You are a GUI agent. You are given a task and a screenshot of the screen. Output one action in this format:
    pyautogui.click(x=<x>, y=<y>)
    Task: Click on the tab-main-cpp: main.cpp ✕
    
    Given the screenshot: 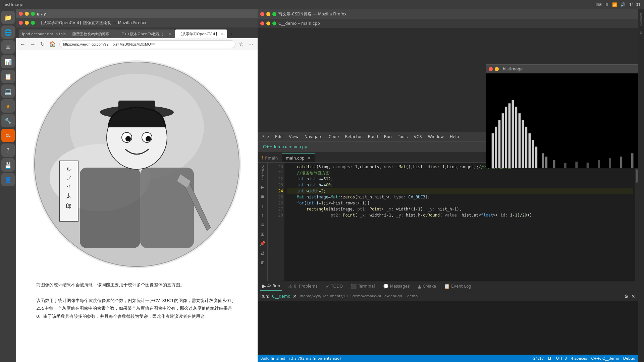 What is the action you would take?
    pyautogui.click(x=298, y=158)
    